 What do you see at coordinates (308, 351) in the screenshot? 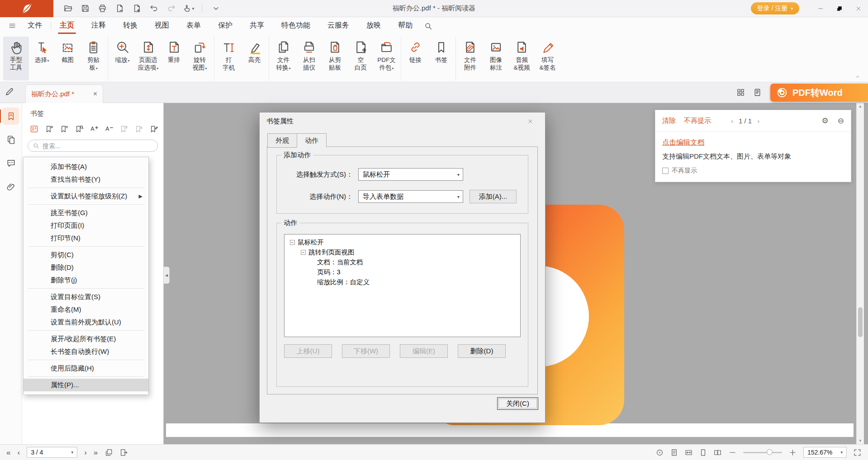
I see `action-U-button: 上移(U)` at bounding box center [308, 351].